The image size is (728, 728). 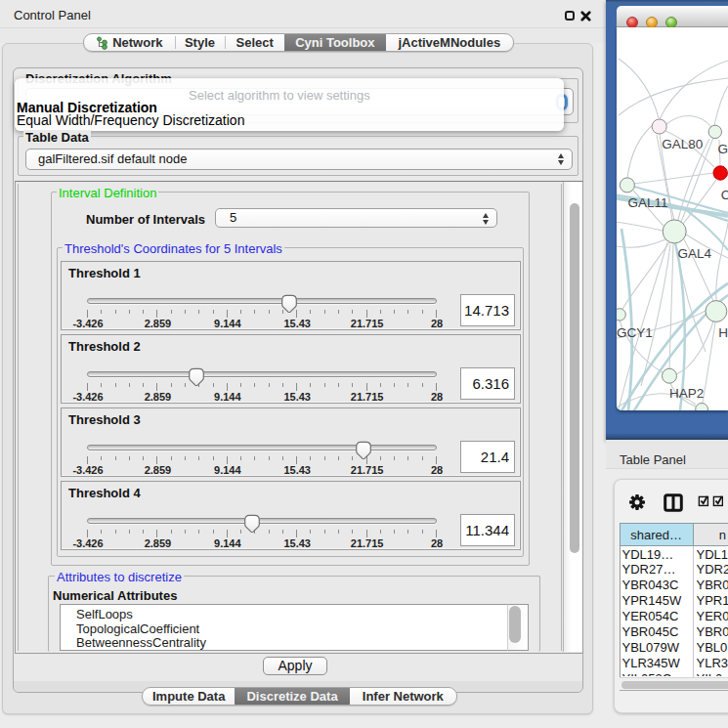 What do you see at coordinates (725, 195) in the screenshot?
I see `svg-text: C` at bounding box center [725, 195].